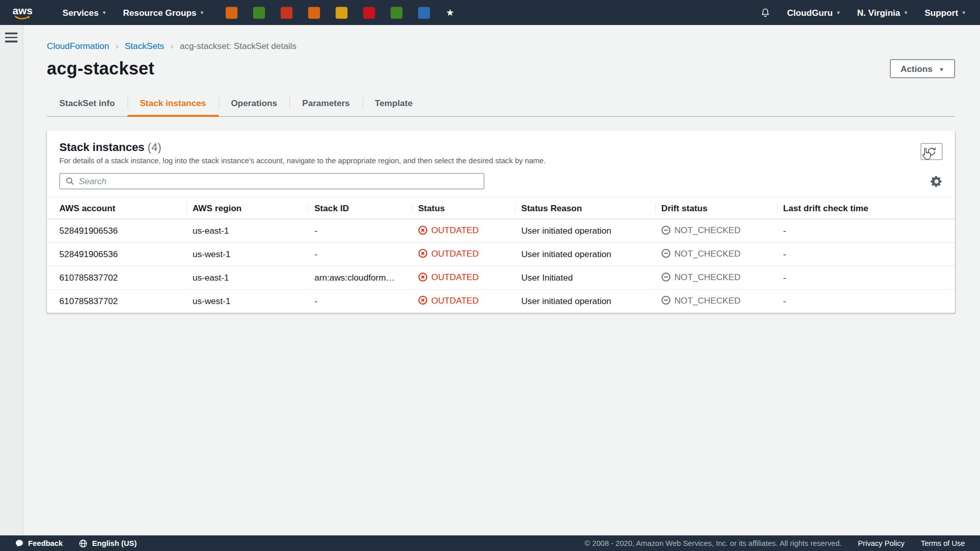  What do you see at coordinates (70, 182) in the screenshot?
I see `search-icon` at bounding box center [70, 182].